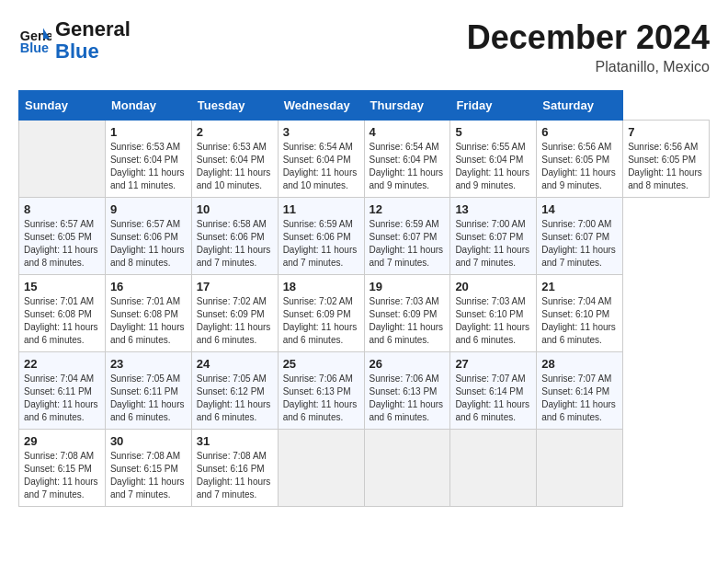  I want to click on header-cell-wednesday: Wednesday, so click(321, 106).